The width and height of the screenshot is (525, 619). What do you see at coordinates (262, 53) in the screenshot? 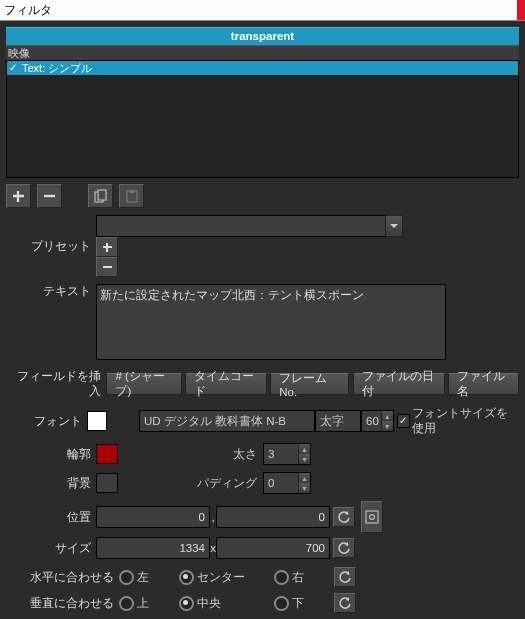
I see `section-video: 映像` at bounding box center [262, 53].